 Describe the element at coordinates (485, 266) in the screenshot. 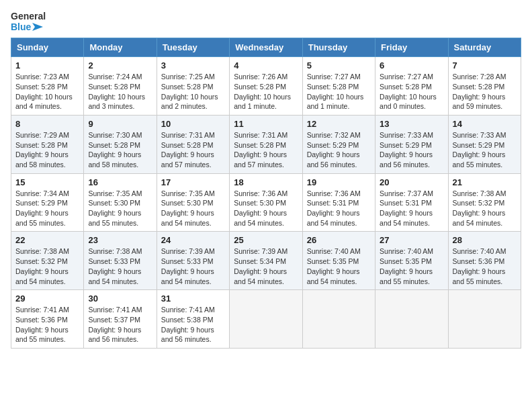

I see `day-info: Sunrise: 7:40 AMSunset: 5:36 PMDaylight:…` at that location.